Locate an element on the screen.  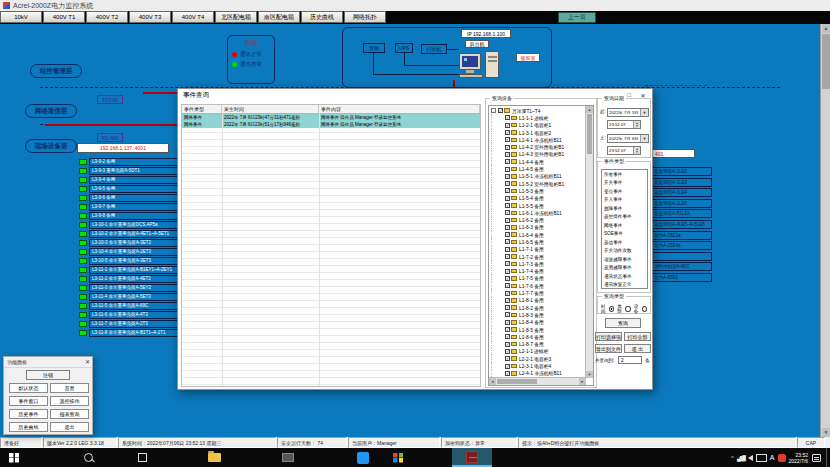
function-button: 首页 is located at coordinates (70, 388).